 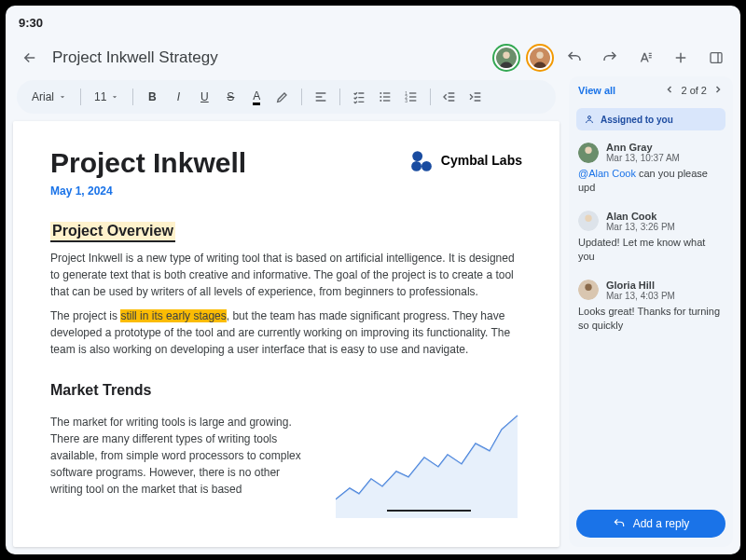 What do you see at coordinates (373, 58) in the screenshot?
I see `title-bar: Project Inkwell Strategy` at bounding box center [373, 58].